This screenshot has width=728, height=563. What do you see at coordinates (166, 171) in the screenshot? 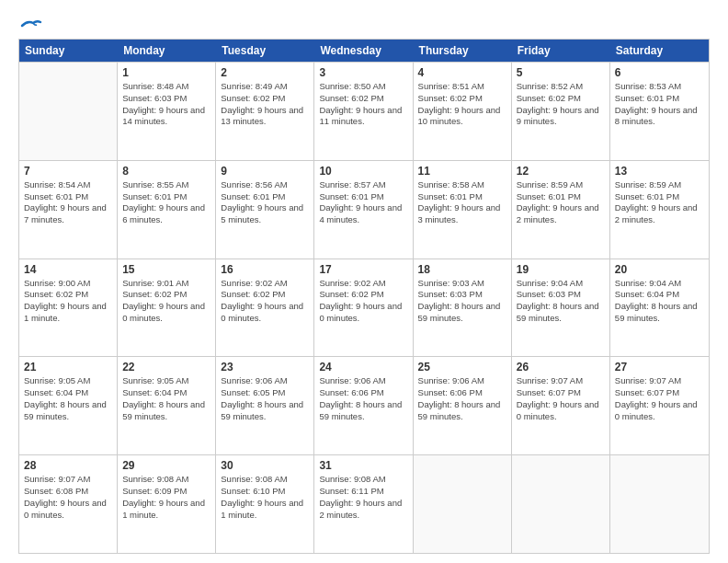
I see `cell-date-number: 8` at bounding box center [166, 171].